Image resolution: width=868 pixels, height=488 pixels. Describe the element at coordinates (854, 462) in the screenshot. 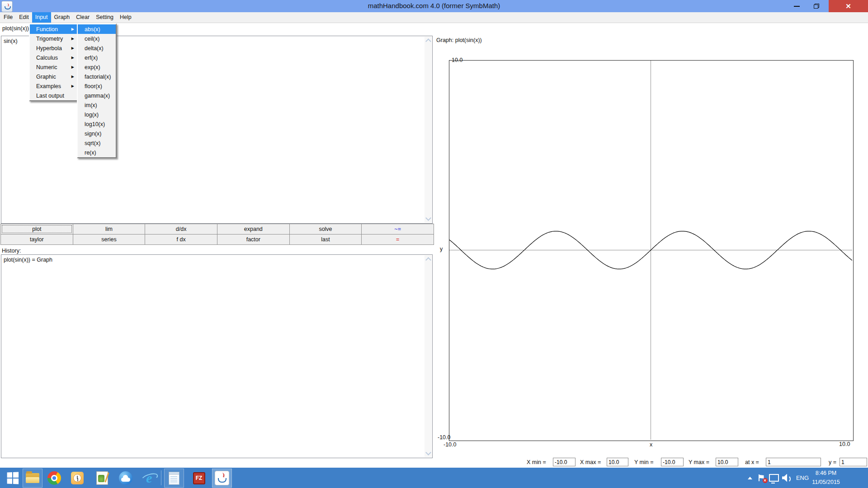

I see `y-value-input` at that location.